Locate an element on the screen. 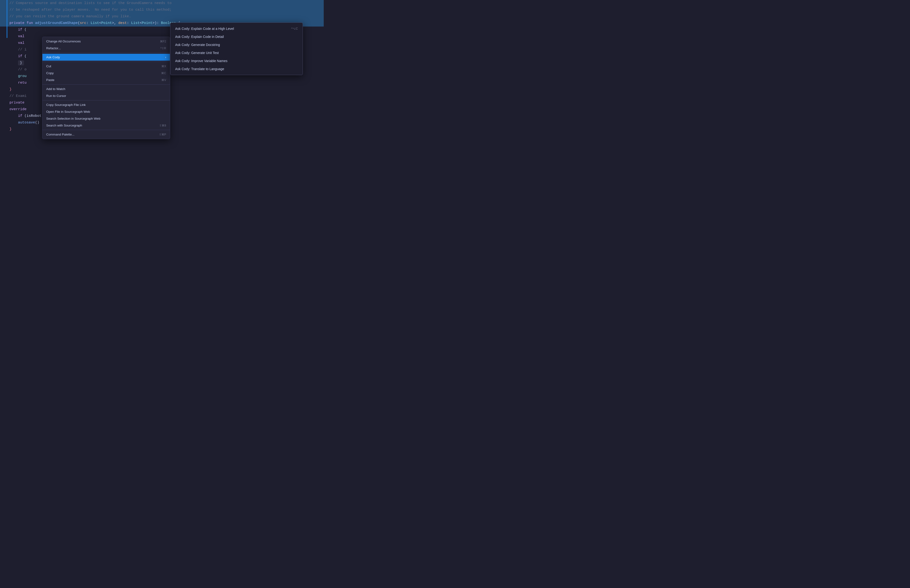  menu-item-change-all: Change All Occurrences ⌘F2 is located at coordinates (106, 41).